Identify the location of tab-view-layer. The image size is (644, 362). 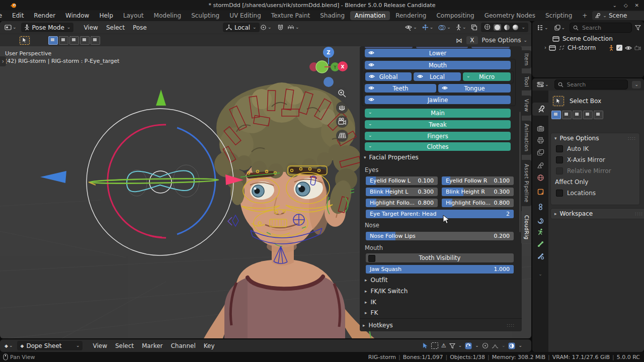
(540, 152).